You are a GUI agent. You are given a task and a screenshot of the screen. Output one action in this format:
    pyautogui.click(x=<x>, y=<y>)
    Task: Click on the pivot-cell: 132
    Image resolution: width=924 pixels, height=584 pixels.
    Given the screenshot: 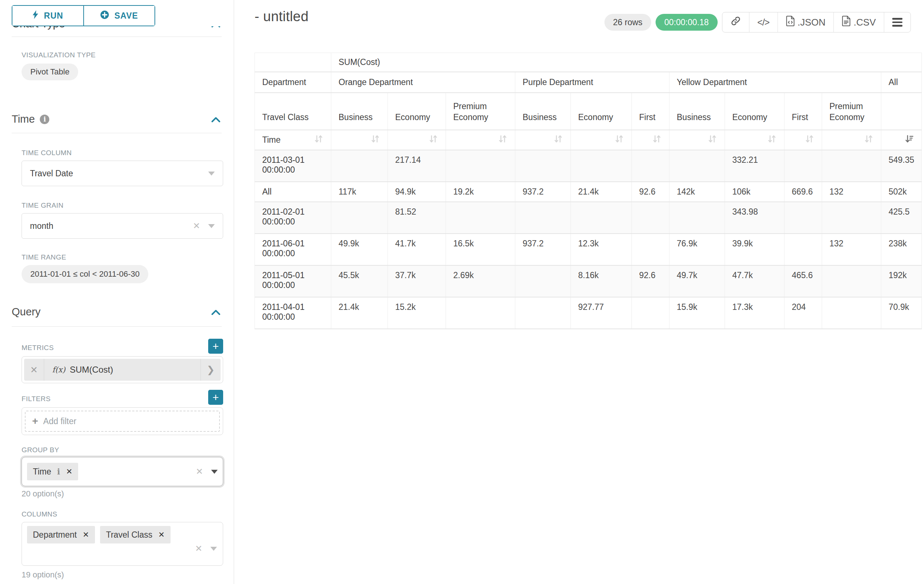 What is the action you would take?
    pyautogui.click(x=852, y=192)
    